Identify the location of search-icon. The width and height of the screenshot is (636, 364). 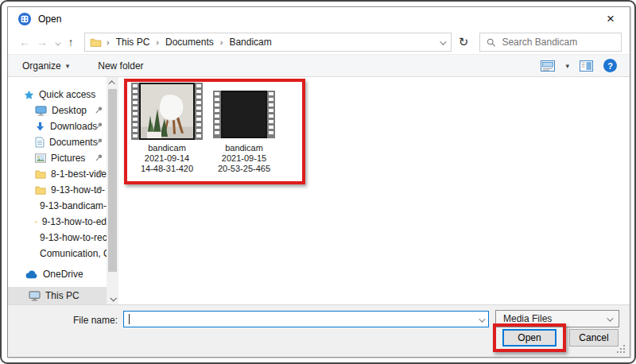
(491, 43).